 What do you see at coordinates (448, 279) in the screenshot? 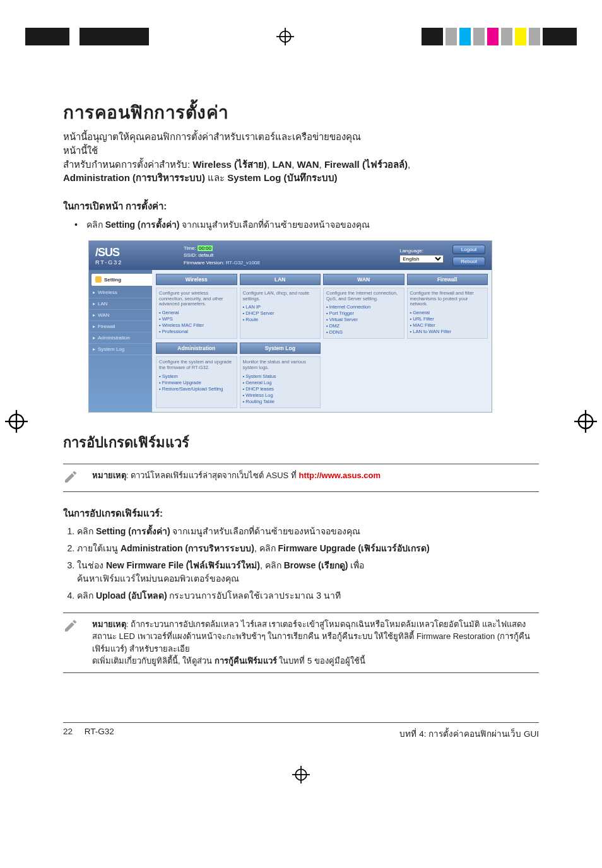
I see `card-header-firewall: Firewall` at bounding box center [448, 279].